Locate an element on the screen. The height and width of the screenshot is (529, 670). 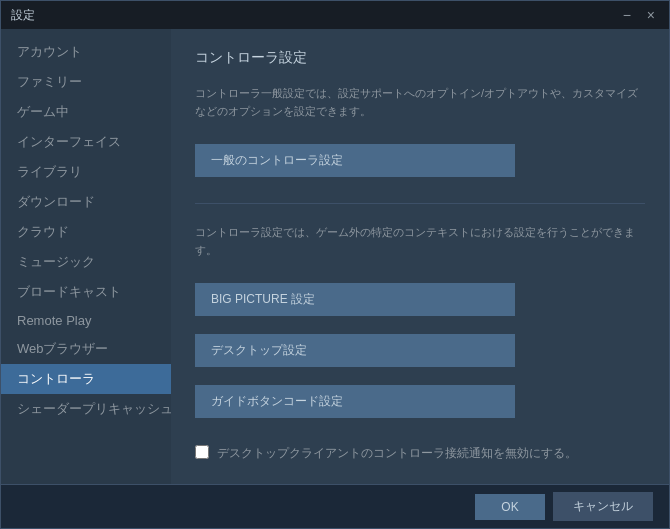
sidebar-item-in-game: ゲーム中 is located at coordinates (86, 112).